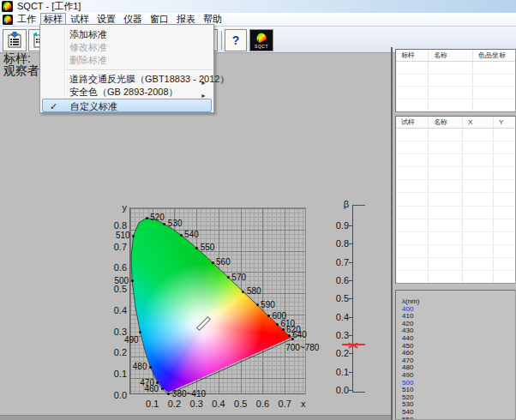 Image resolution: width=516 pixels, height=420 pixels. I want to click on menu-item-道路交通反光膜（GBT18833 - 2012）: 道路交通反光膜（GBT18833 - 2012）►, so click(127, 79).